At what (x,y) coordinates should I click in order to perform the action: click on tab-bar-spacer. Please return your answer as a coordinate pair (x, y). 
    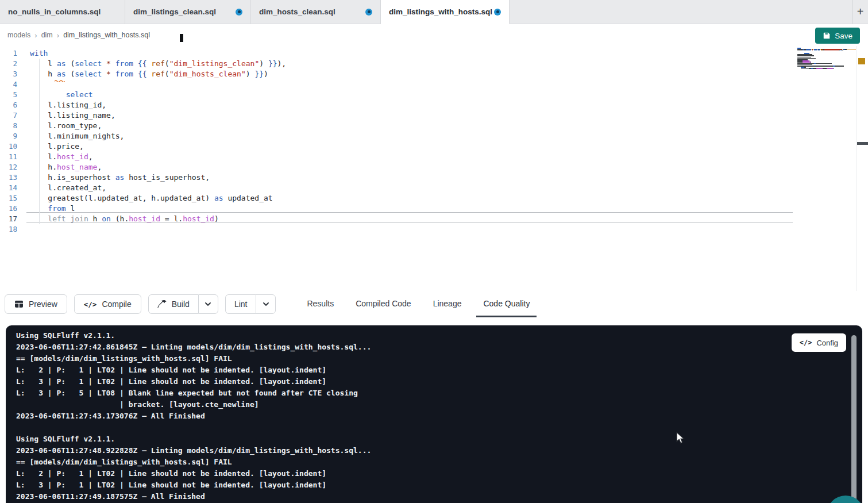
    Looking at the image, I should click on (681, 12).